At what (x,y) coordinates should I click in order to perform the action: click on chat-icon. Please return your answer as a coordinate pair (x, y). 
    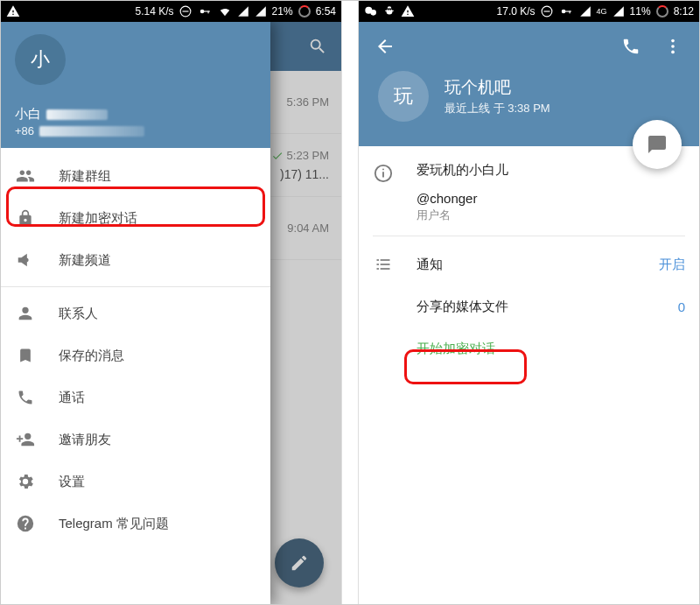
    Looking at the image, I should click on (657, 144).